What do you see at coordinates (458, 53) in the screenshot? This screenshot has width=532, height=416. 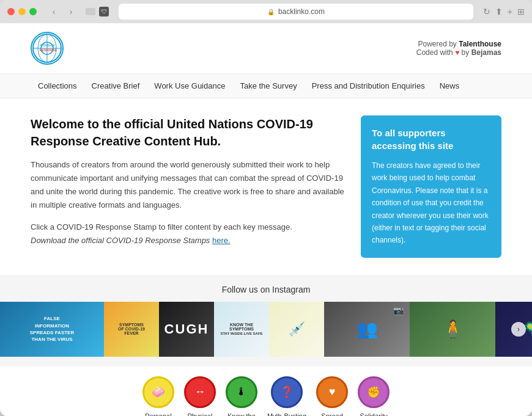 I see `heart-icon: ♥` at bounding box center [458, 53].